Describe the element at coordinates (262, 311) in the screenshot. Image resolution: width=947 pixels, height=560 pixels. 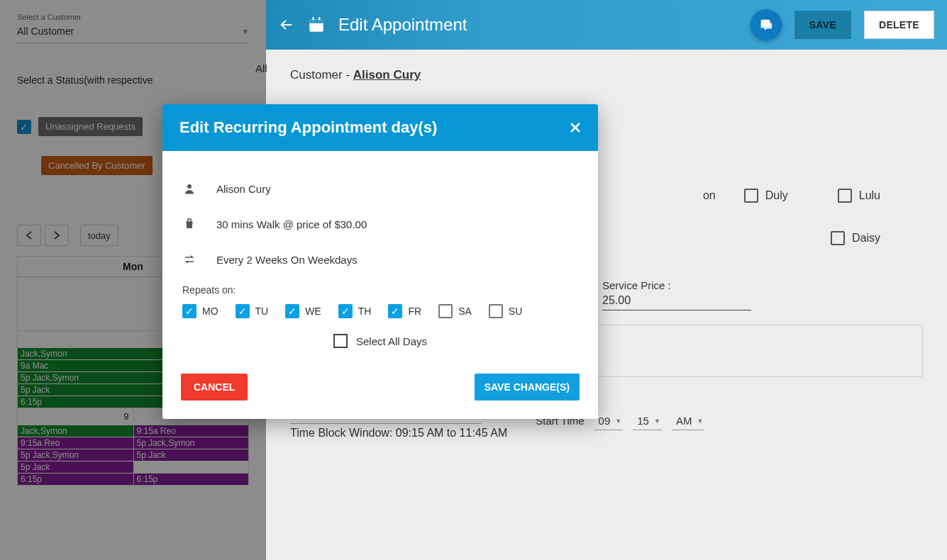
I see `day-label: TU` at that location.